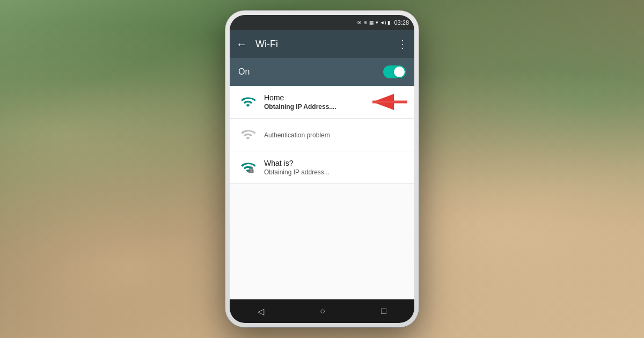 The height and width of the screenshot is (338, 644). I want to click on wifi-icon-auth, so click(248, 135).